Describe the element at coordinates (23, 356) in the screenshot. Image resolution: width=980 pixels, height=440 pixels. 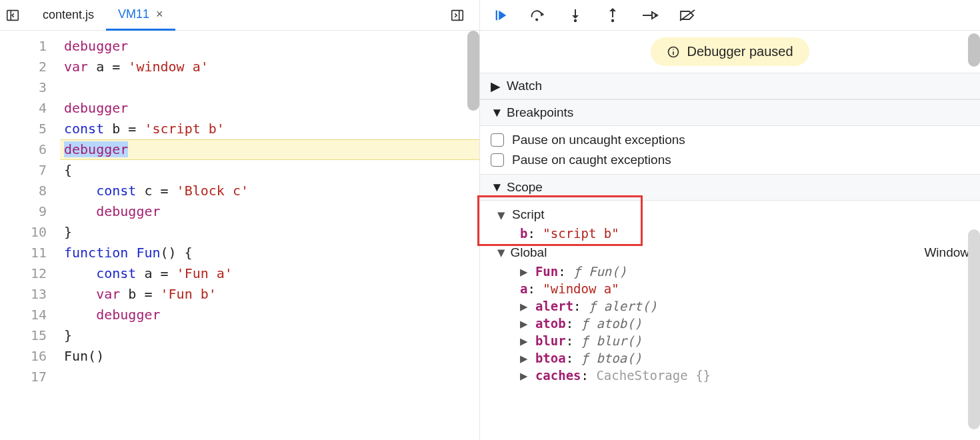
I see `line-number: 16` at that location.